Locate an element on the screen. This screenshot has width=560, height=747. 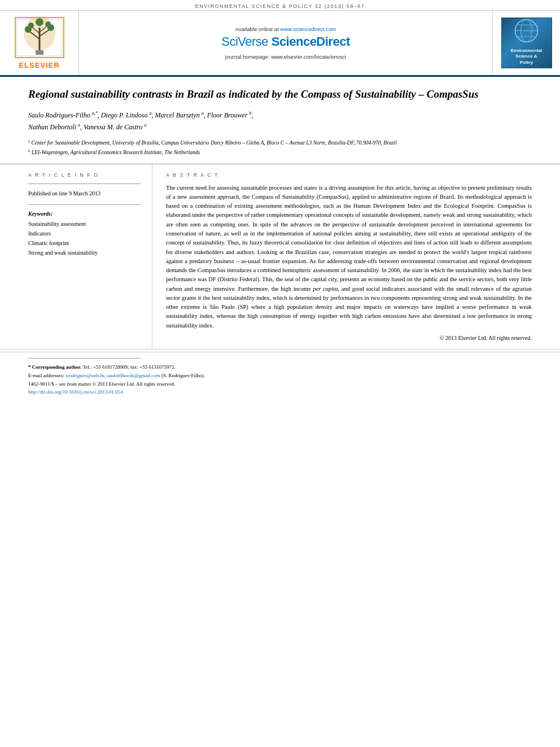
available-online-text: Available online at www.sciencedirect.co… is located at coordinates (286, 29).